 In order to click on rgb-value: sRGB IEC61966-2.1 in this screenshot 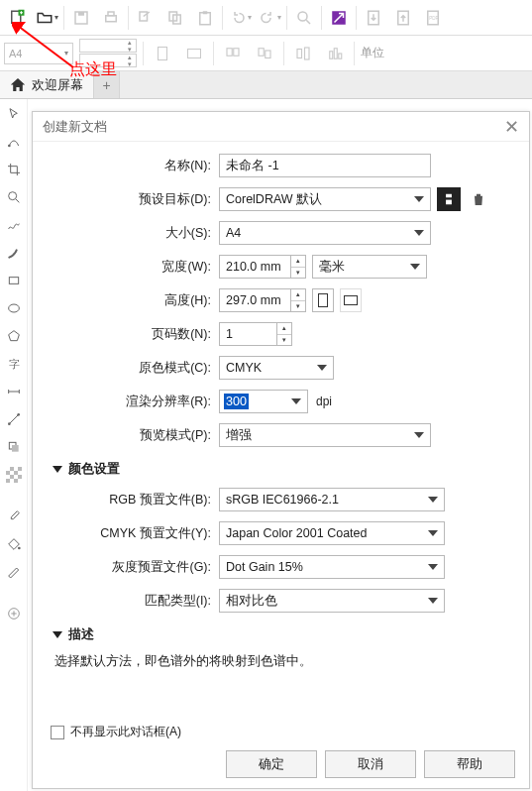, I will do `click(282, 500)`.